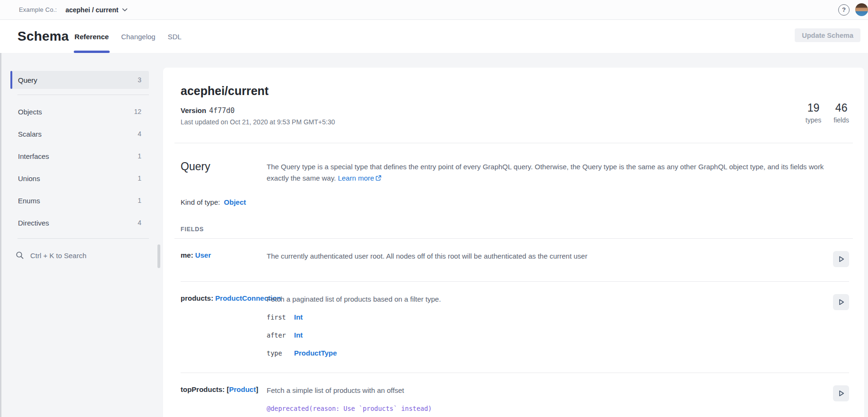  I want to click on version-row: Version4f77d0, so click(515, 111).